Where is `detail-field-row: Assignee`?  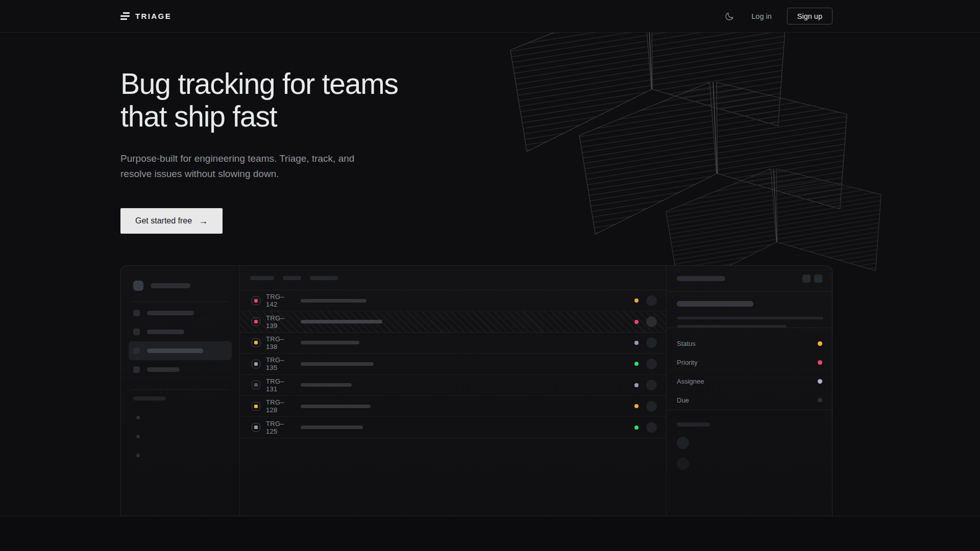 detail-field-row: Assignee is located at coordinates (749, 382).